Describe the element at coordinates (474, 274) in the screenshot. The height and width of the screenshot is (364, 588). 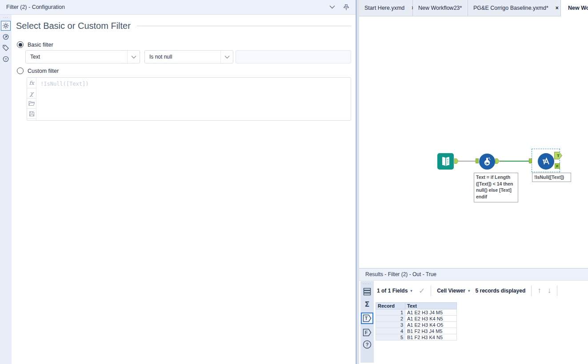
I see `results-header: Results - Filter (2) - Out - True` at that location.